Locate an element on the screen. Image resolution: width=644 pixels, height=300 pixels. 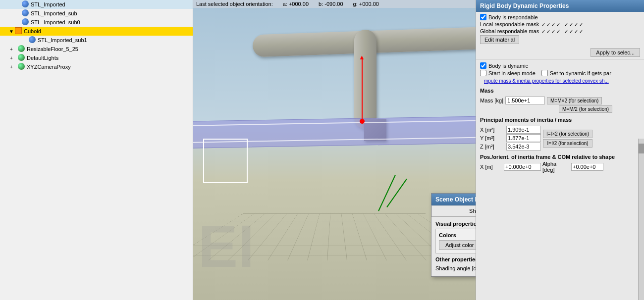
respondable-section: Body is respondable Local respondable ma… is located at coordinates (560, 30).